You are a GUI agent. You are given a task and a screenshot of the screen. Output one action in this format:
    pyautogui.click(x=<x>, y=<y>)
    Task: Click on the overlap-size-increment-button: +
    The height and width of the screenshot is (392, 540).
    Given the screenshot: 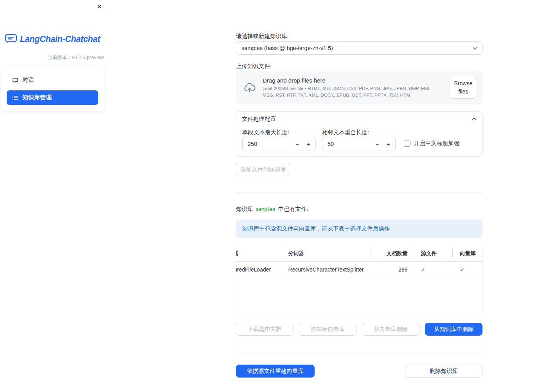 What is the action you would take?
    pyautogui.click(x=388, y=144)
    